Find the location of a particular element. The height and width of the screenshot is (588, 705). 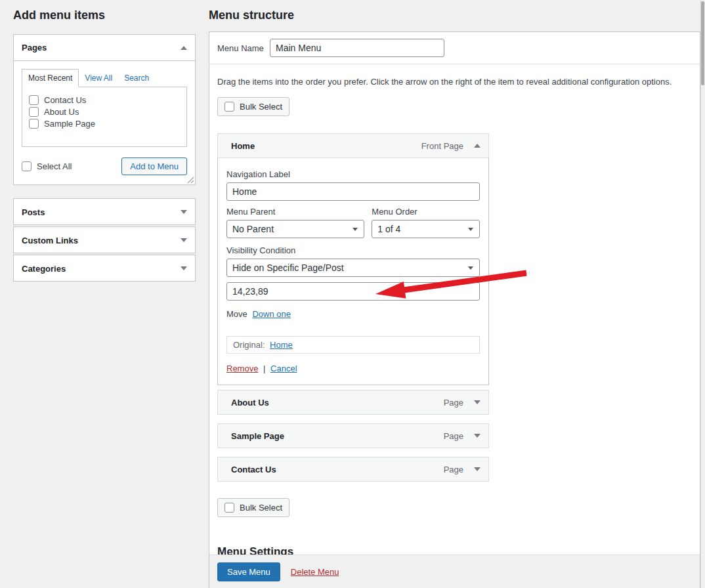

tab-most-recent: Most Recent is located at coordinates (50, 78).